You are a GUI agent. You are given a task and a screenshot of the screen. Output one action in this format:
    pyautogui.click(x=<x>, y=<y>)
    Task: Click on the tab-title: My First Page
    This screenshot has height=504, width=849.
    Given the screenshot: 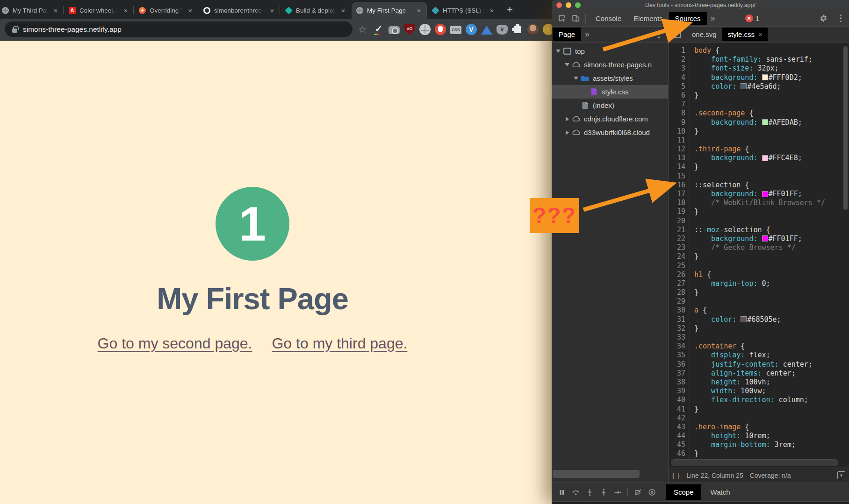 What is the action you would take?
    pyautogui.click(x=389, y=10)
    